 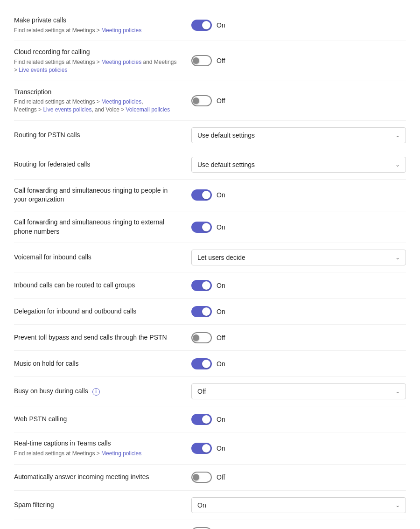 I want to click on inbound-calls-groups-toggle-wrapper: On, so click(x=208, y=285).